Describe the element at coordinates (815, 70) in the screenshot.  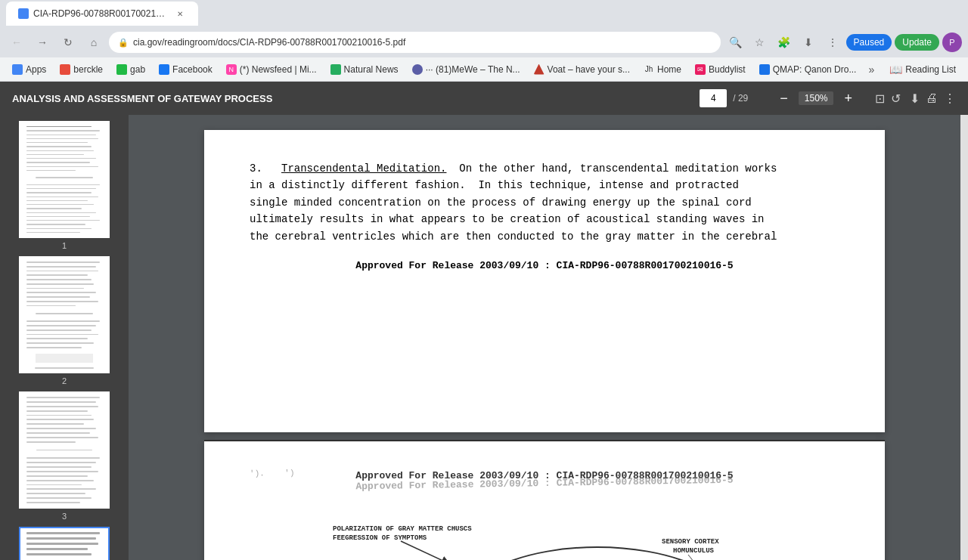
I see `bookmark-qmap-label: QMAP: Qanon Dro...` at that location.